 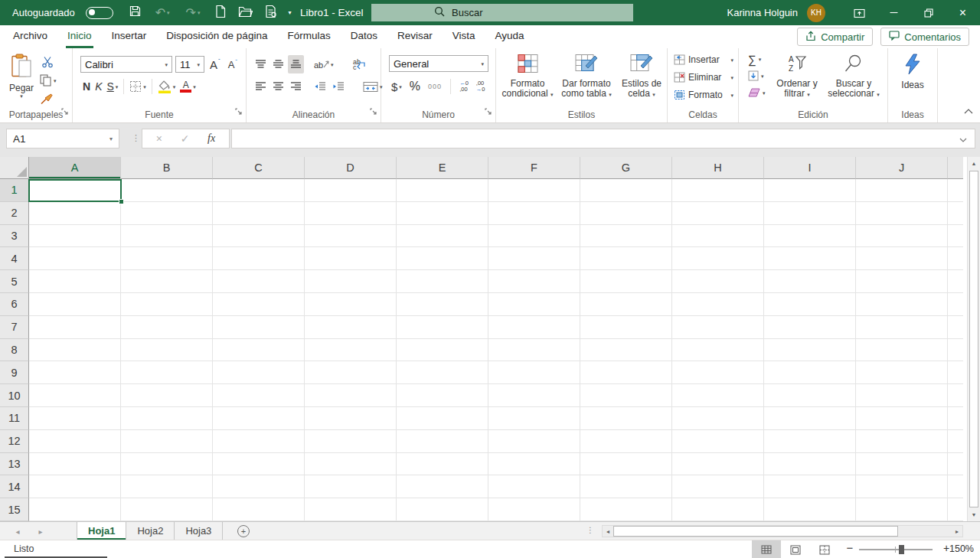 What do you see at coordinates (351, 259) in the screenshot?
I see `cell-D4` at bounding box center [351, 259].